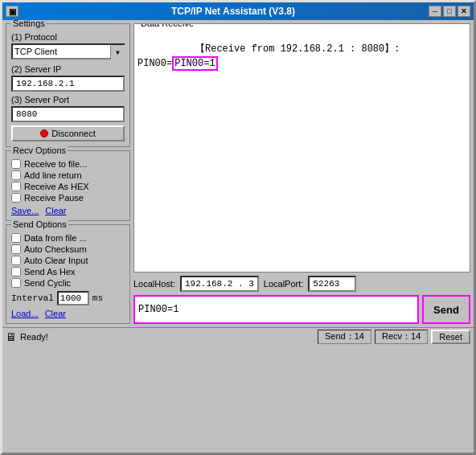  I want to click on send-options-group: Send Options Data from file ... Auto Che…, so click(68, 274).